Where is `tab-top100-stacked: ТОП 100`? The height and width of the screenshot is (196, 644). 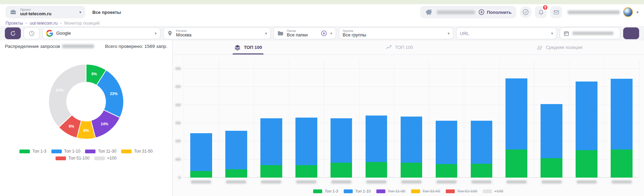 tab-top100-stacked: ТОП 100 is located at coordinates (248, 47).